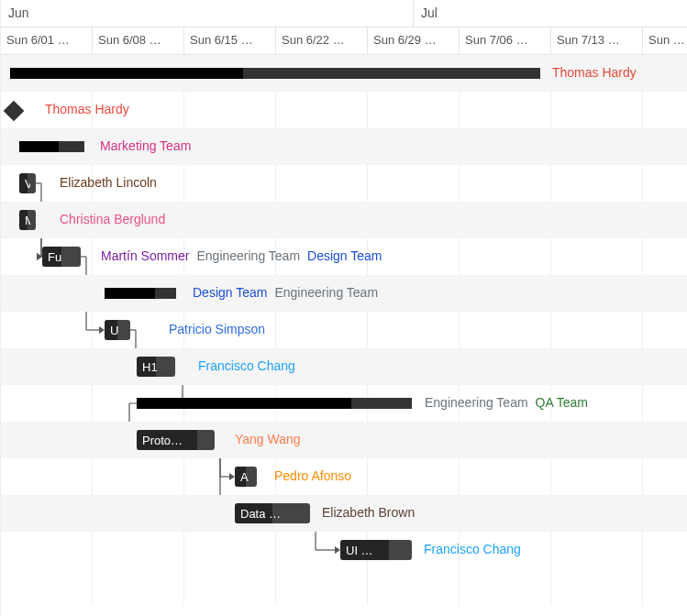  I want to click on assignee-label: Patricio Simpson, so click(216, 329).